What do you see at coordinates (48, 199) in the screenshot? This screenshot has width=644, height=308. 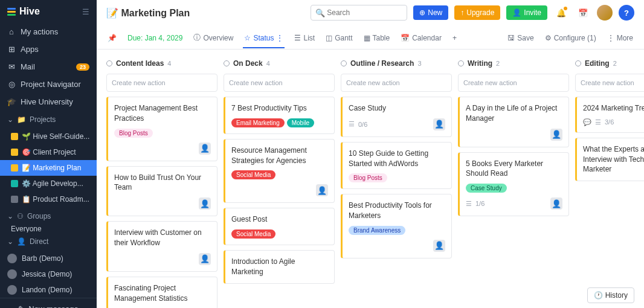 I see `project-item: 📋 Product Roadm...` at bounding box center [48, 199].